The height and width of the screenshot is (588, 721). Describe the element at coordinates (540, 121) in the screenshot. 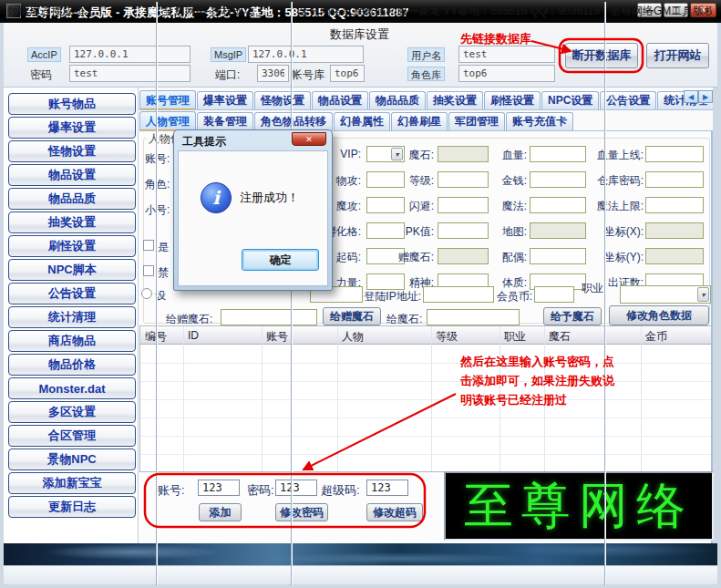

I see `subtab-recharge-card: 账号充值卡` at that location.